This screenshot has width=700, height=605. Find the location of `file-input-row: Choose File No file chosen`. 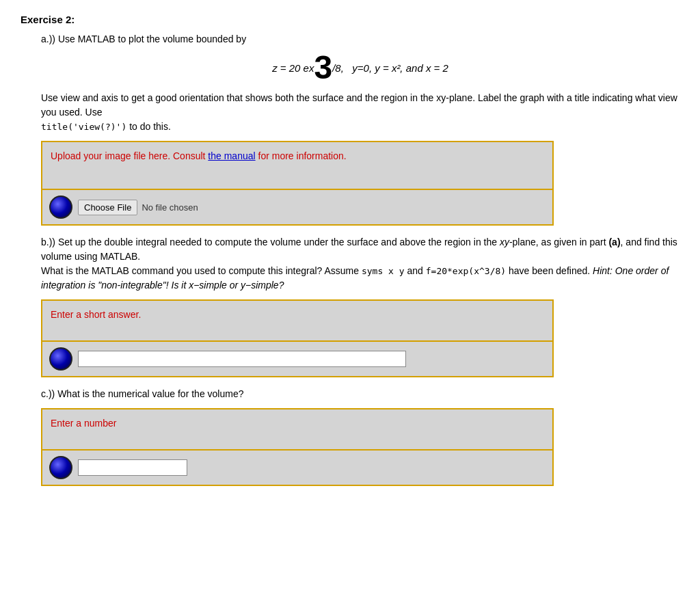

file-input-row: Choose File No file chosen is located at coordinates (297, 207).